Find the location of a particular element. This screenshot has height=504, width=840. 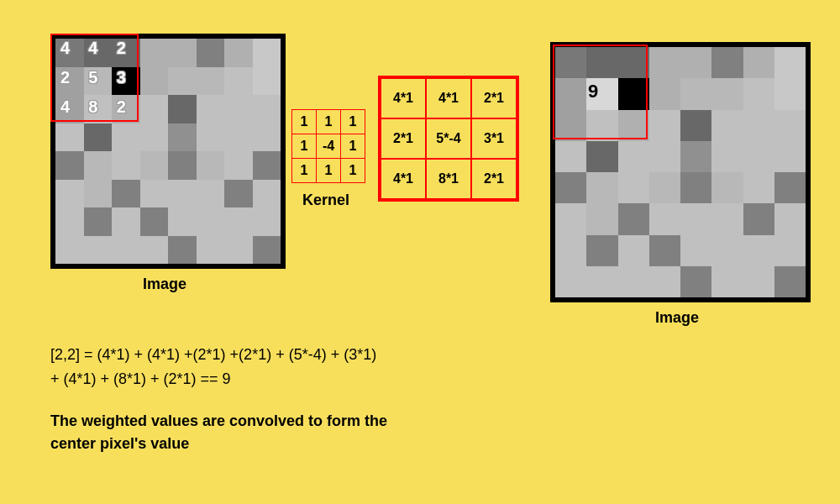

formula-text: [2,2] = (4*1) + (4*1) +(2*1) +(2*1) + (5… is located at coordinates (213, 367).